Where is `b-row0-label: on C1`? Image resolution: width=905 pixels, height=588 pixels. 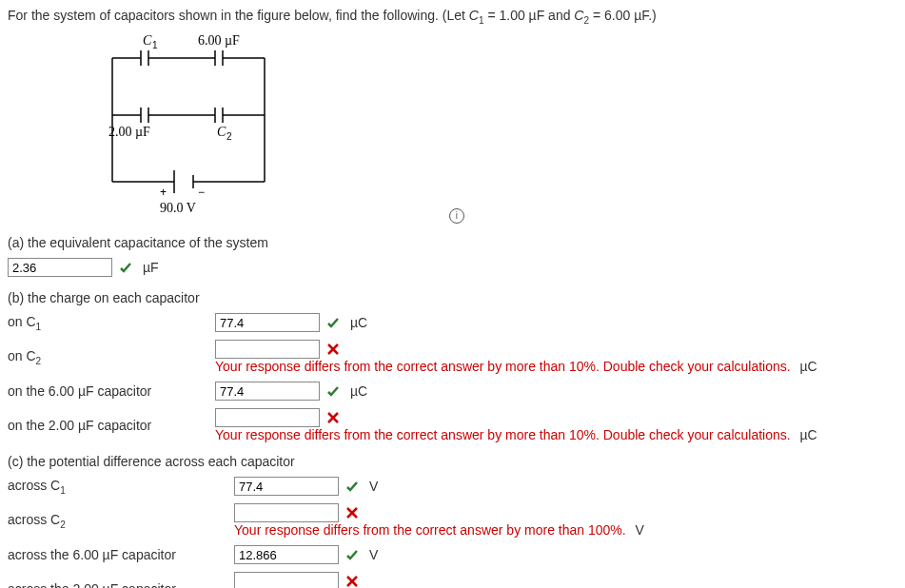 b-row0-label: on C1 is located at coordinates (111, 323).